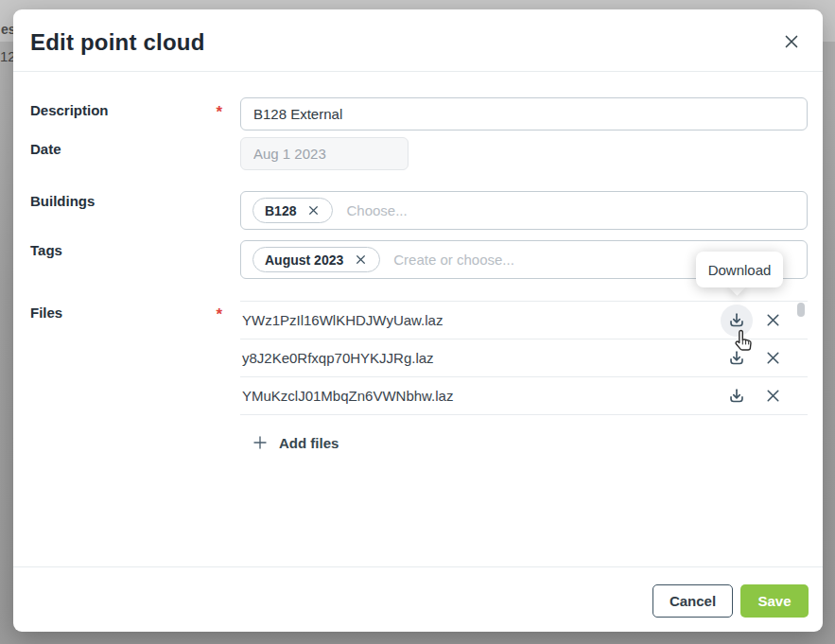 The width and height of the screenshot is (835, 644). Describe the element at coordinates (260, 443) in the screenshot. I see `plus-icon` at that location.